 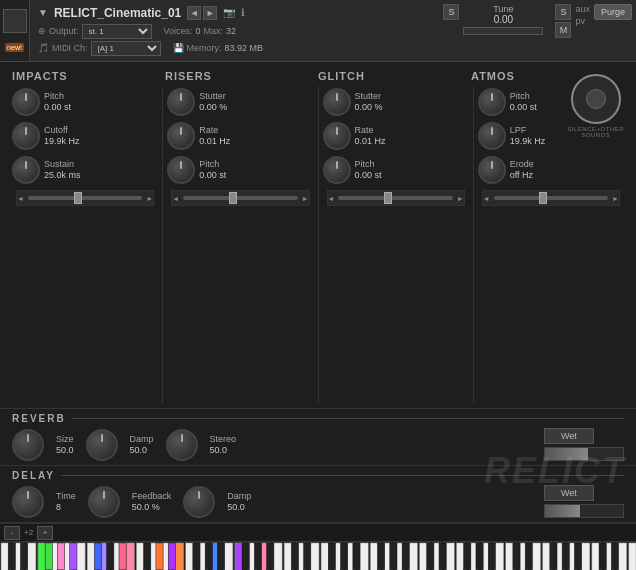 What do you see at coordinates (318, 418) in the screenshot?
I see `reverb-header: REVERB` at bounding box center [318, 418].